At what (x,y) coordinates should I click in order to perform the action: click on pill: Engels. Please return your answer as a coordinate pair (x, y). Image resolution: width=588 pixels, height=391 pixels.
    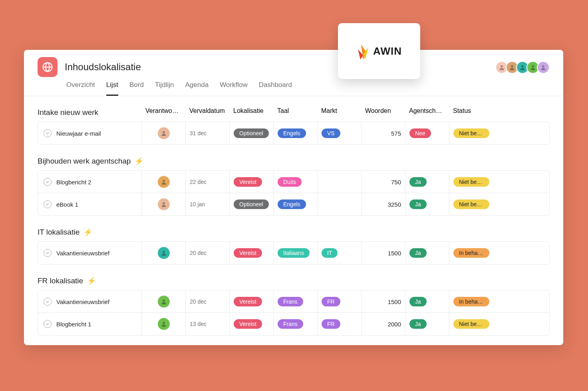
    Looking at the image, I should click on (292, 133).